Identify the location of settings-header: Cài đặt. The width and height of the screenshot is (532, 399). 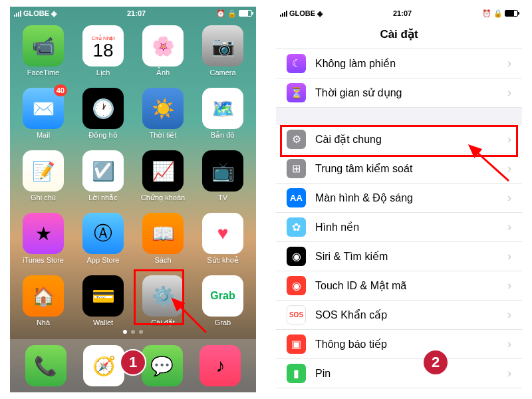
(399, 35).